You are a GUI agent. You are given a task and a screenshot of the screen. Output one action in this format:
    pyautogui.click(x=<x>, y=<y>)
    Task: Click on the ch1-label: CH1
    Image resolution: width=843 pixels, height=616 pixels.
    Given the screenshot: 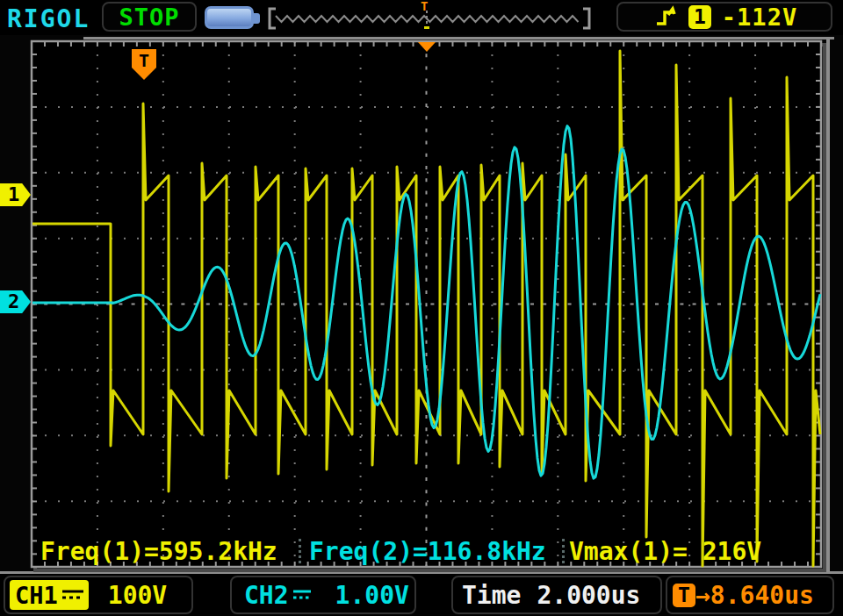 What is the action you would take?
    pyautogui.click(x=37, y=595)
    